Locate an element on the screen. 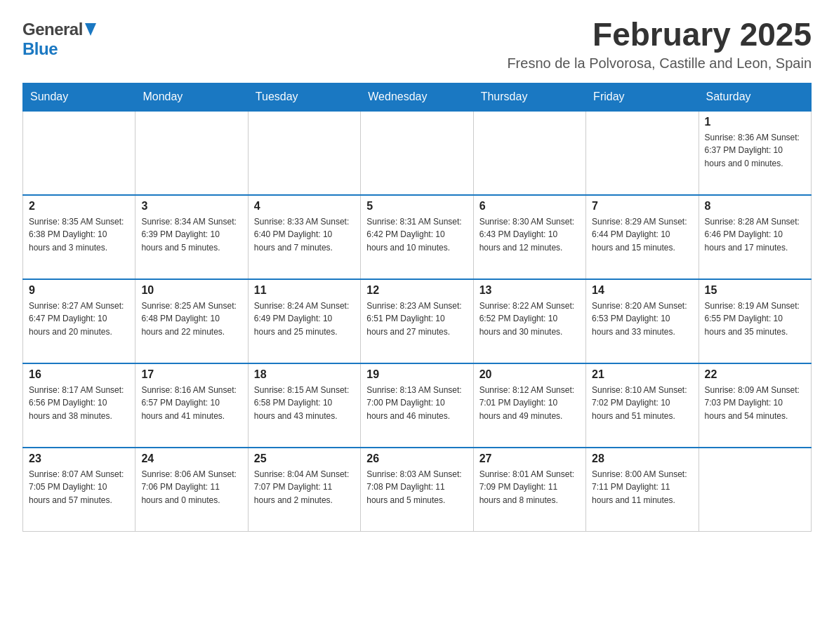  calendar-cell: 1Sunrise: 8:36 AM Sunset: 6:37 PM Daylig… is located at coordinates (755, 153).